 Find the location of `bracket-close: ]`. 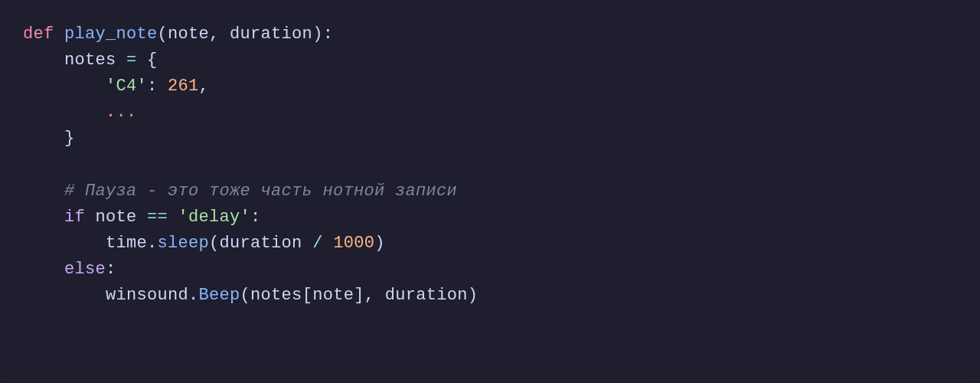

bracket-close: ] is located at coordinates (359, 296).